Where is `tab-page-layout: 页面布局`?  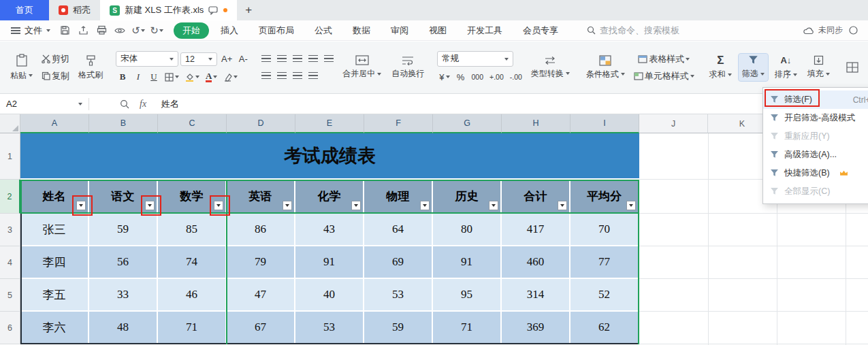
tab-page-layout: 页面布局 is located at coordinates (276, 31).